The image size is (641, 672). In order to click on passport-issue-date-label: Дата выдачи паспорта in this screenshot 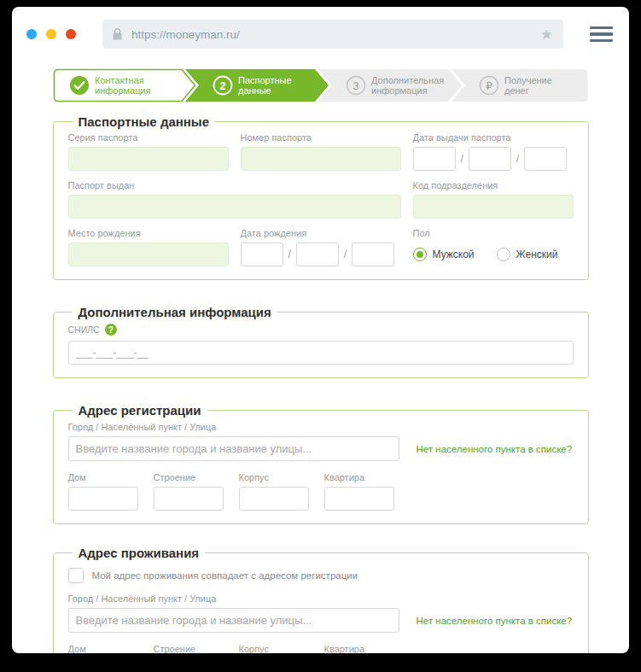, I will do `click(493, 137)`.